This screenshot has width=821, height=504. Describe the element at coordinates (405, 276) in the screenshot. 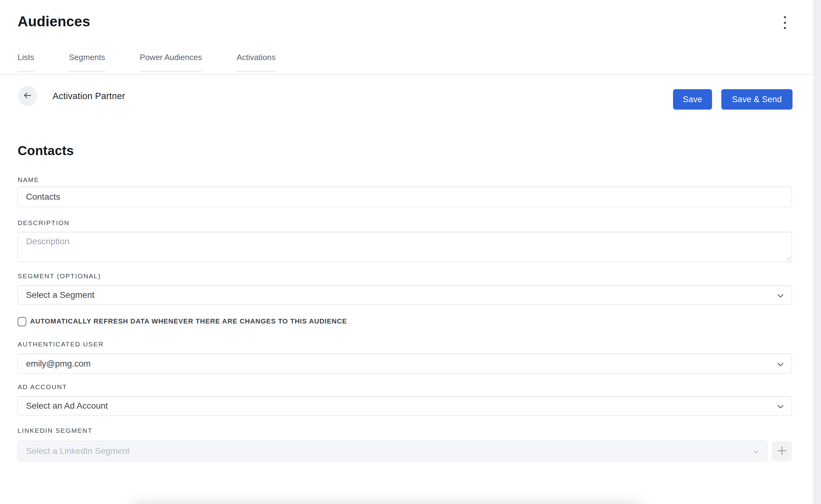

I see `segment-label: SEGMENT (OPTIONAL)` at that location.